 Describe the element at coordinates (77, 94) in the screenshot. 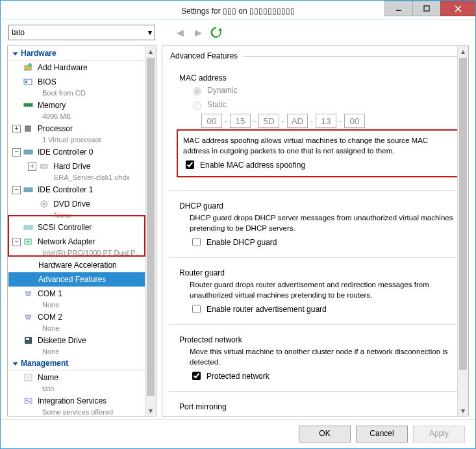

I see `tree-bios-sub: Boot from CD` at that location.